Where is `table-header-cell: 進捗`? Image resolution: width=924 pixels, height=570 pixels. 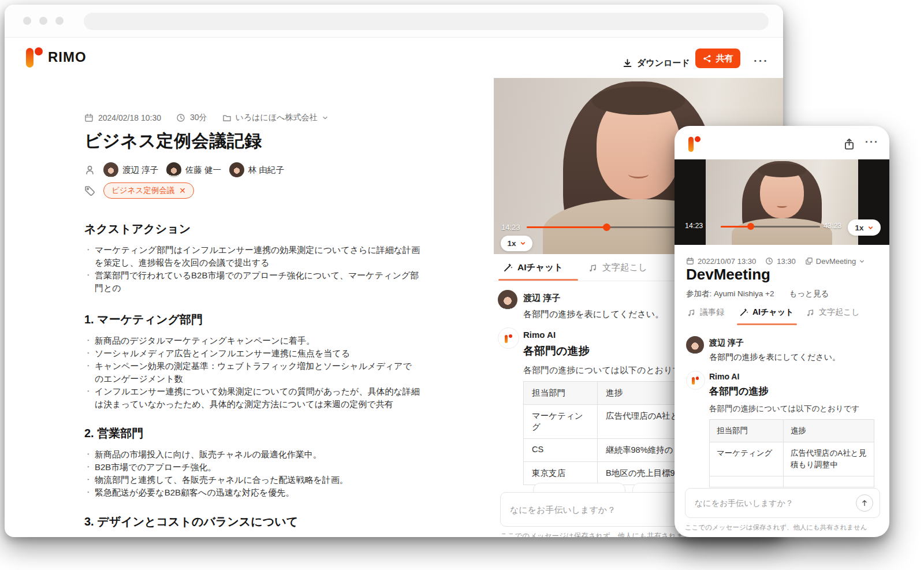
table-header-cell: 進捗 is located at coordinates (829, 431).